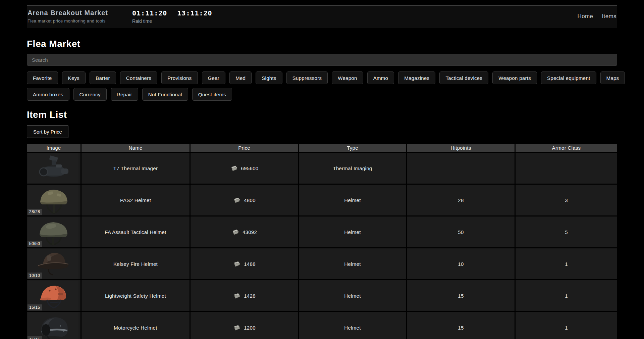 The width and height of the screenshot is (644, 339). Describe the element at coordinates (353, 148) in the screenshot. I see `column-header-type: Type` at that location.